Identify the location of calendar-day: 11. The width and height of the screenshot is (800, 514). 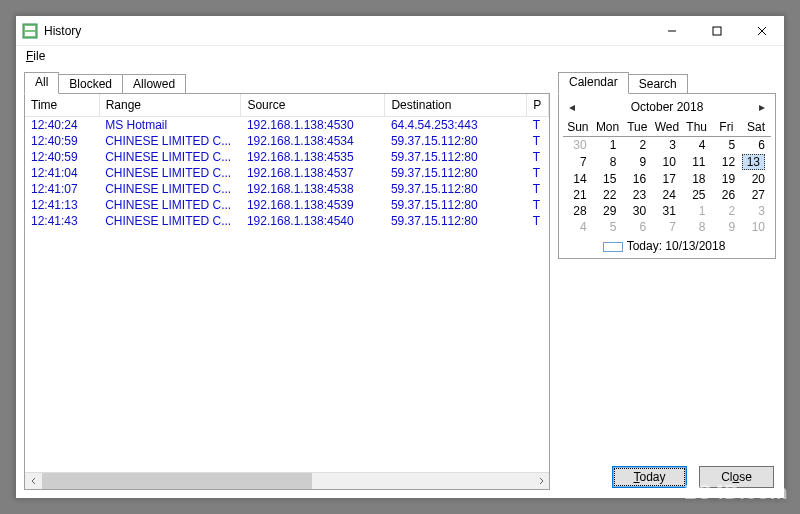
(697, 162).